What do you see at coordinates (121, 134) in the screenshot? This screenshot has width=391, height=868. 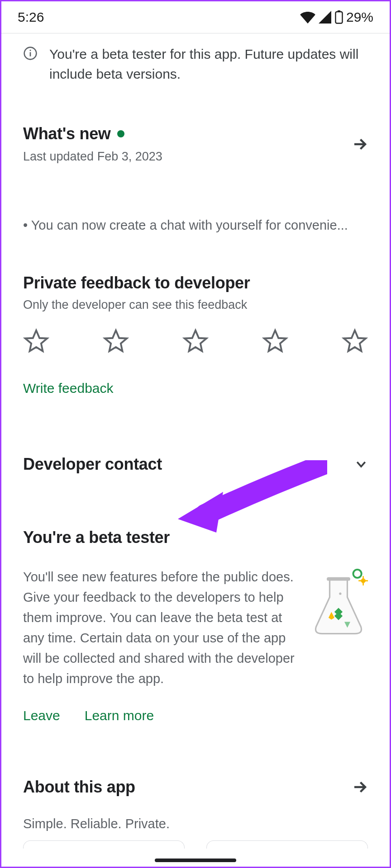 I see `new-indicator-icon` at bounding box center [121, 134].